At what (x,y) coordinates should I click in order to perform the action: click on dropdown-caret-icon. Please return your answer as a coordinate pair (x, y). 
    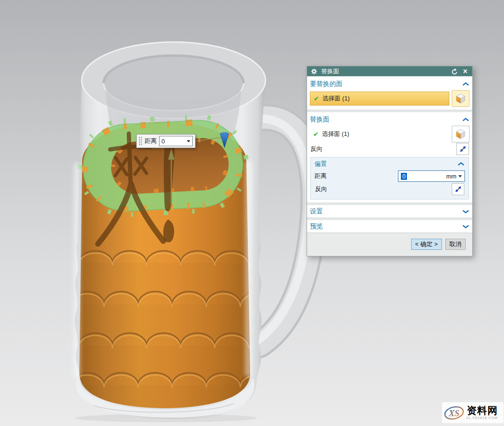
    Looking at the image, I should click on (189, 141).